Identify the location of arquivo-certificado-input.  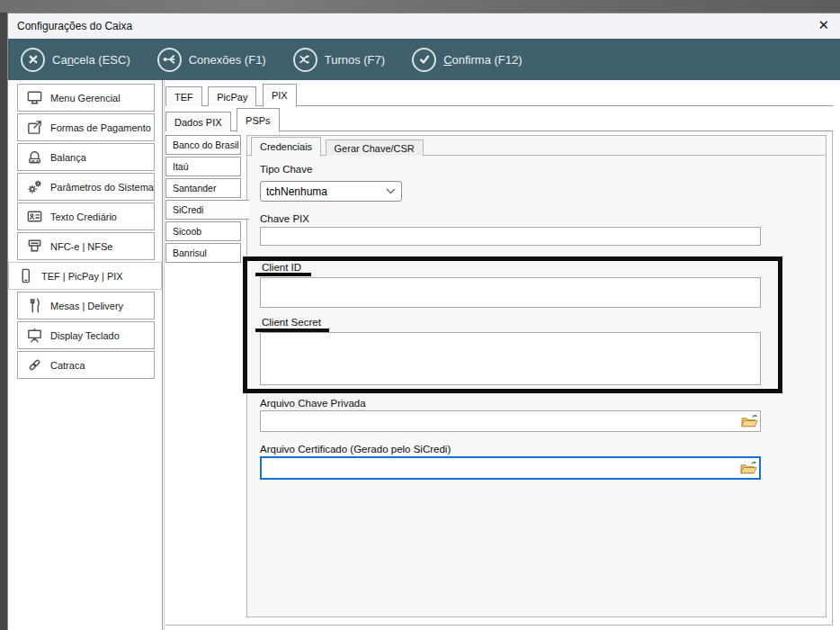
(500, 468).